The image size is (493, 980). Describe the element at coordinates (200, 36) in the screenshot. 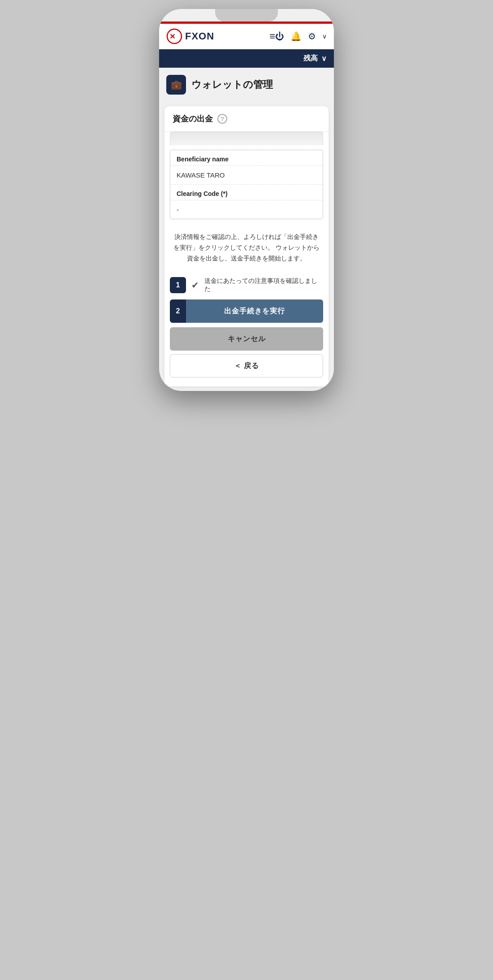

I see `logo-text: FXON` at that location.